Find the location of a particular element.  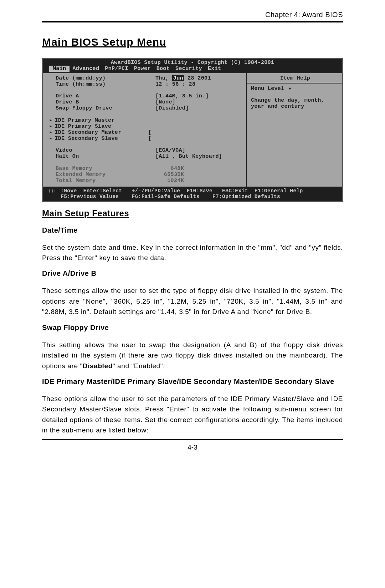

subhead-drive-ab: Drive A/Drive B is located at coordinates (192, 273).